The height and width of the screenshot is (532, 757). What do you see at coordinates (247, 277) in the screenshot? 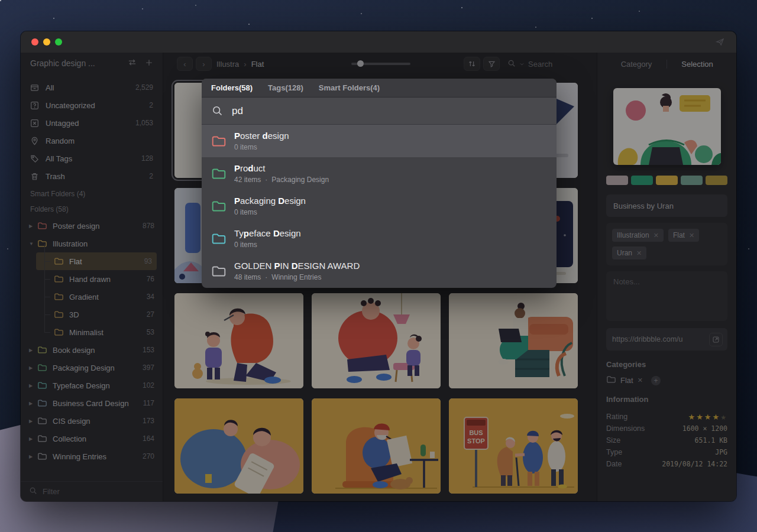
I see `result-item-count: 48 items` at bounding box center [247, 277].